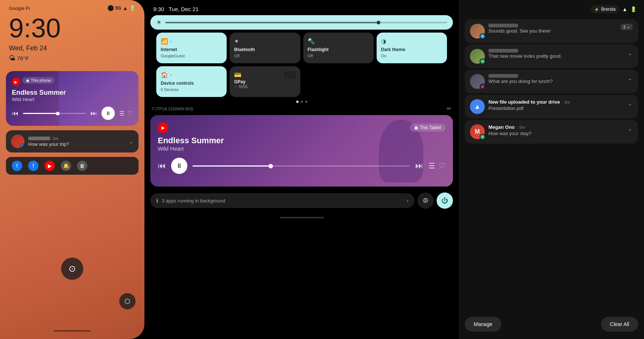 This screenshot has height=339, width=644. I want to click on youtube-music-icon: ▶, so click(16, 82).